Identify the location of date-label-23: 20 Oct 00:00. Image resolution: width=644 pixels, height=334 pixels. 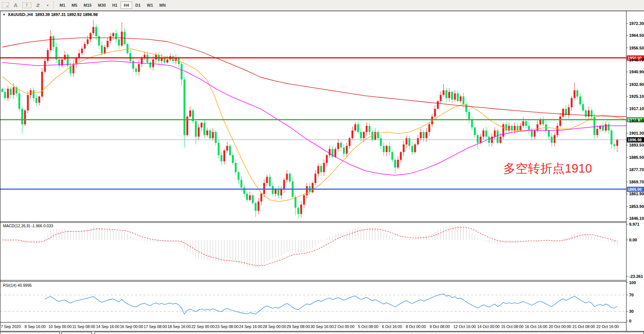
(560, 327).